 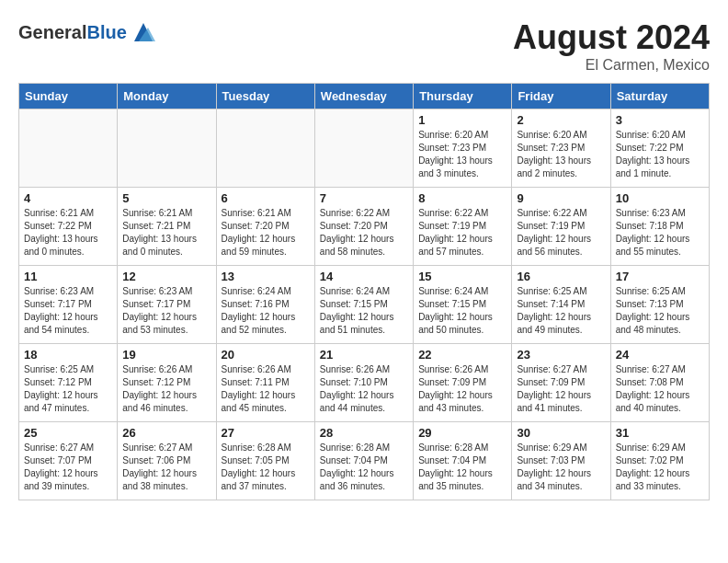 I want to click on day-info: Sunrise: 6:28 AM Sunset: 7:04 PM Dayligh…, so click(x=364, y=467).